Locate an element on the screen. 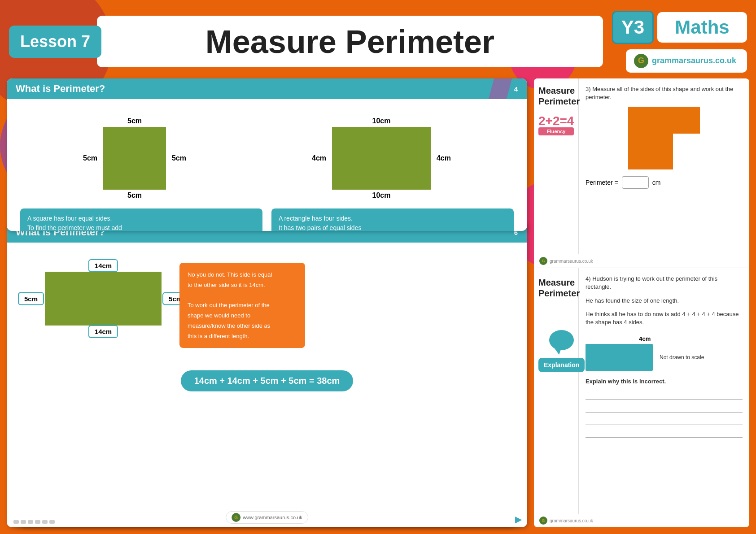 The image size is (756, 534). page-title: Measure Perimeter is located at coordinates (350, 42).